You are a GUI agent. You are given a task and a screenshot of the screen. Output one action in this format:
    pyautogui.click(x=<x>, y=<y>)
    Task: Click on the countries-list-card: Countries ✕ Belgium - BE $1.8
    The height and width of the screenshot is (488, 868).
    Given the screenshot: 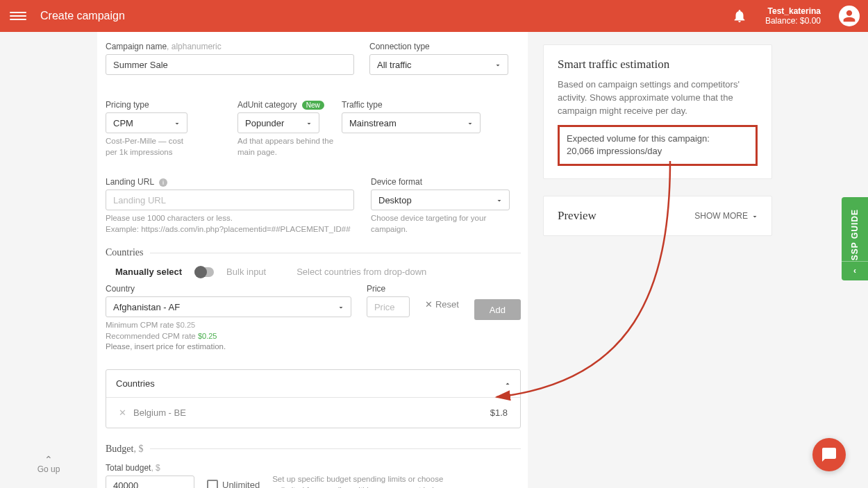 What is the action you would take?
    pyautogui.click(x=313, y=398)
    